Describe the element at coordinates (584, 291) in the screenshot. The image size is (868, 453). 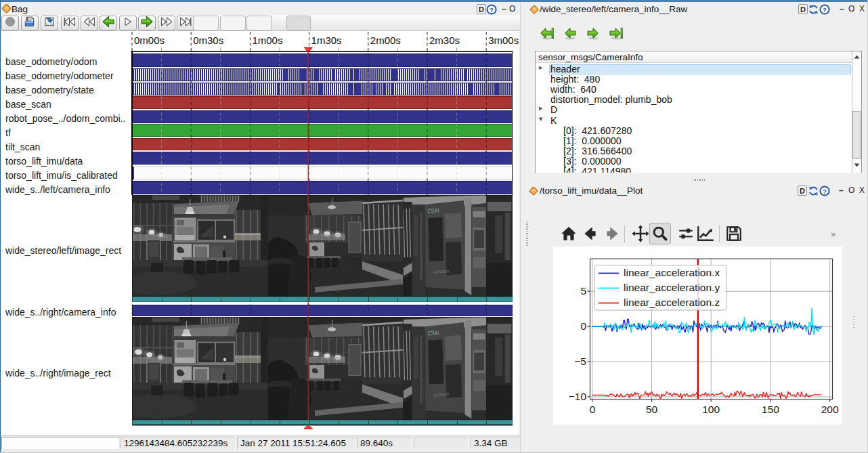
I see `svg-text: 5` at that location.